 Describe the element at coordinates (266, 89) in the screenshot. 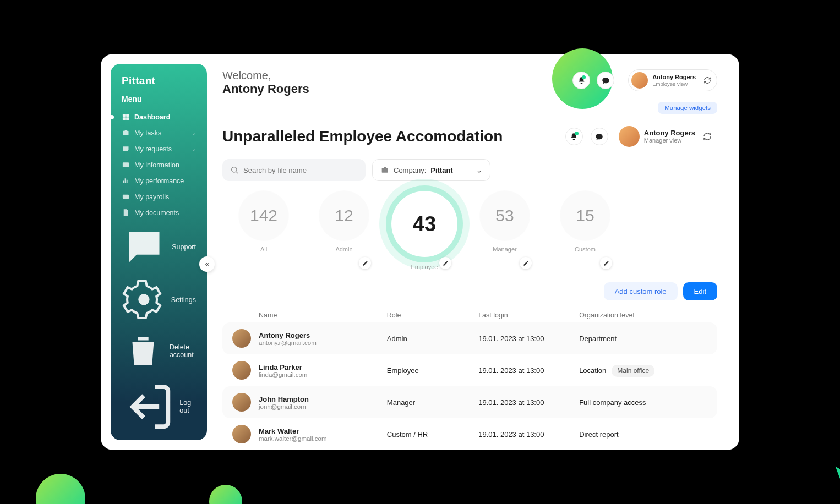

I see `welcome-name: Antony Rogers` at that location.